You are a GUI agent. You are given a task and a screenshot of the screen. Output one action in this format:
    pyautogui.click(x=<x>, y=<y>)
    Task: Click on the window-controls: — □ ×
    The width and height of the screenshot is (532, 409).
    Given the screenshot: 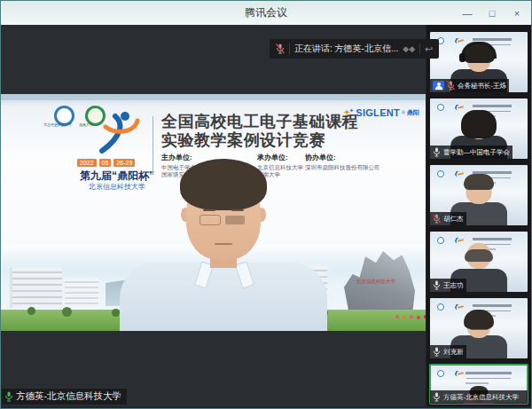 What is the action you would take?
    pyautogui.click(x=492, y=12)
    